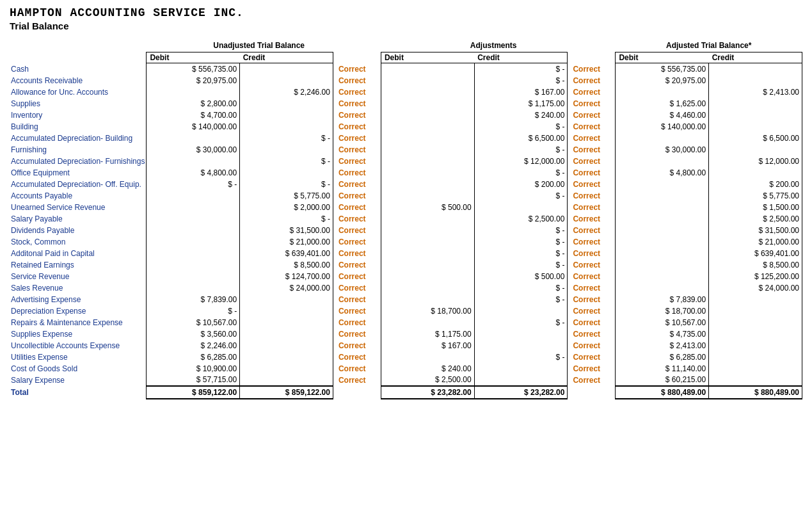 The width and height of the screenshot is (812, 507). Describe the element at coordinates (287, 230) in the screenshot. I see `utb-credit-cell: $ 31,500.00` at that location.